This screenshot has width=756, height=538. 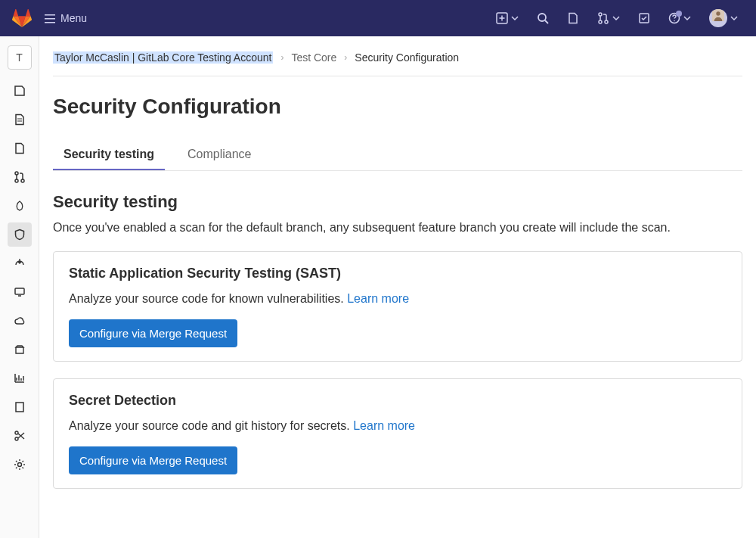 What do you see at coordinates (20, 465) in the screenshot?
I see `sidebar-settings` at bounding box center [20, 465].